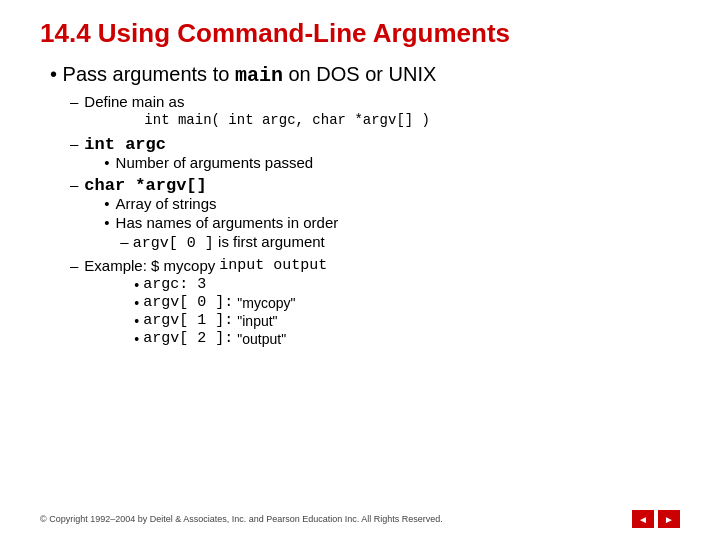  What do you see at coordinates (365, 75) in the screenshot?
I see `main-bullet: • Pass arguments to main on DOS or UNIX` at bounding box center [365, 75].